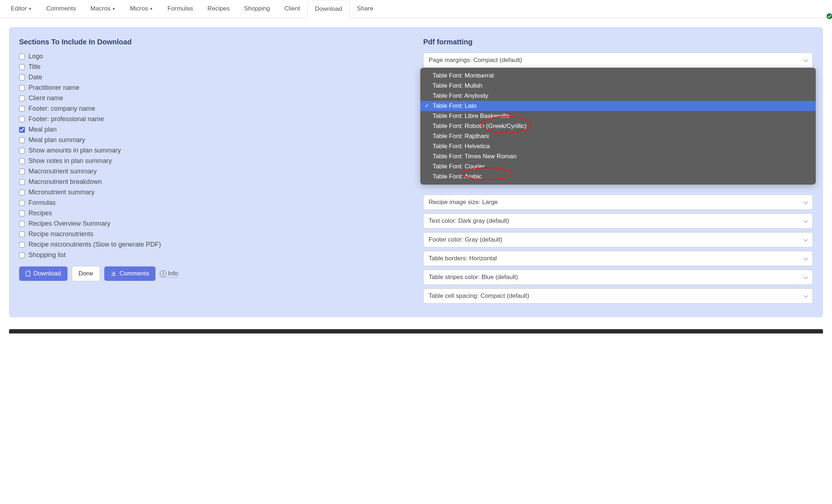 The height and width of the screenshot is (504, 832). Describe the element at coordinates (169, 274) in the screenshot. I see `info-link: i Info` at that location.